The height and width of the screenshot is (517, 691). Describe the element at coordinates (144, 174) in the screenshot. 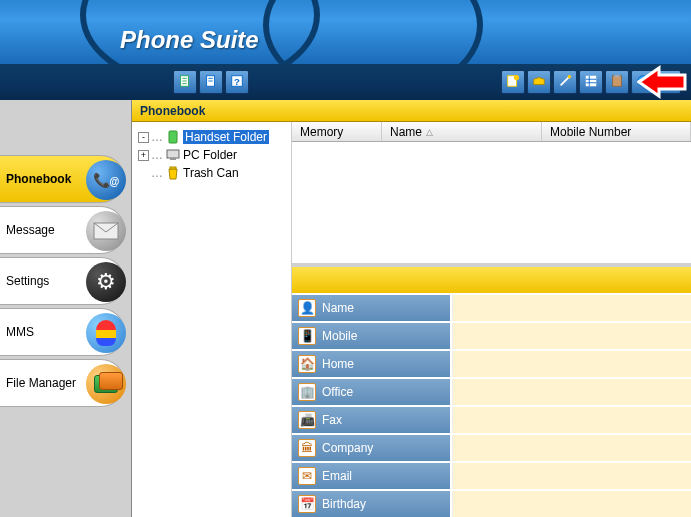

I see `tree-toggle` at that location.